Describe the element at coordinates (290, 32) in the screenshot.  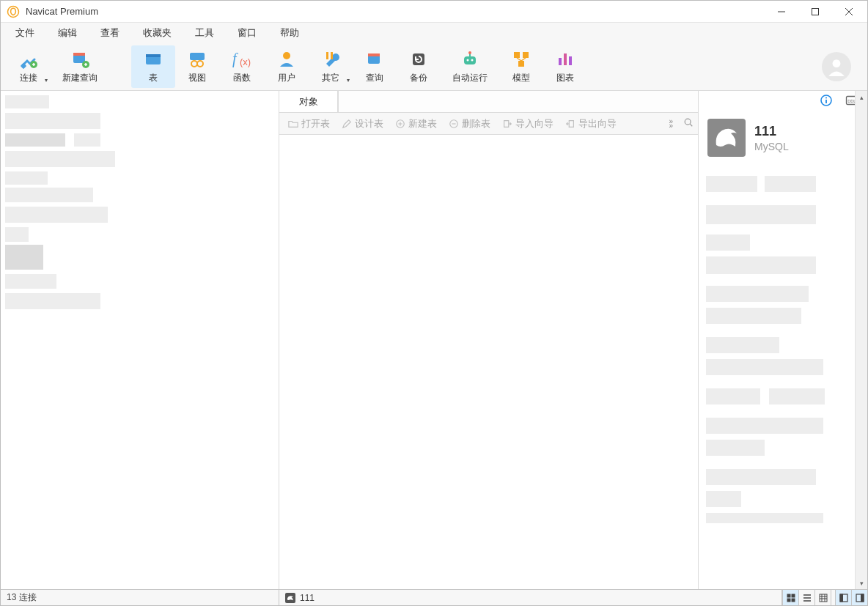
I see `menu-help: 帮助` at that location.